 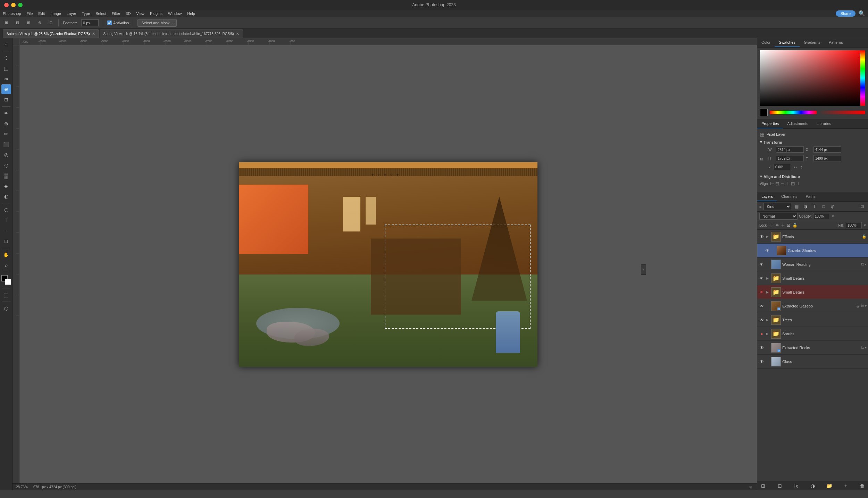 What do you see at coordinates (793, 112) in the screenshot?
I see `hue-slider` at bounding box center [793, 112].